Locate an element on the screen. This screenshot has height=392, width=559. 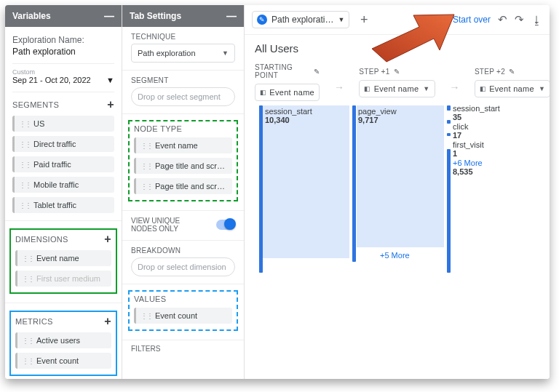
tab-settings-title: Tab Settings is located at coordinates (156, 16).